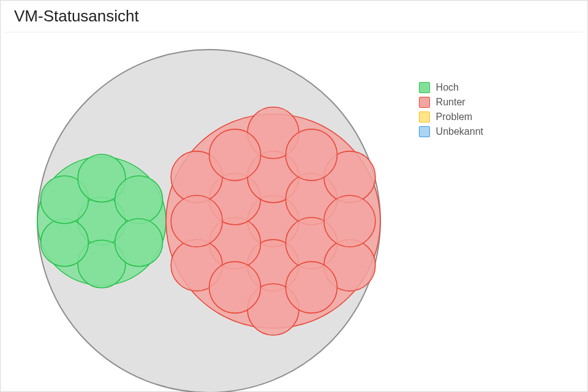  Describe the element at coordinates (294, 17) in the screenshot. I see `panel-header: VM-Statusansicht` at that location.